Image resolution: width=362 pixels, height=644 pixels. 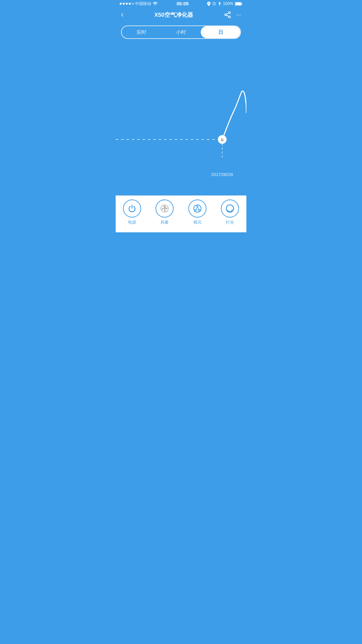 I want to click on status-time: 06:09, so click(x=183, y=4).